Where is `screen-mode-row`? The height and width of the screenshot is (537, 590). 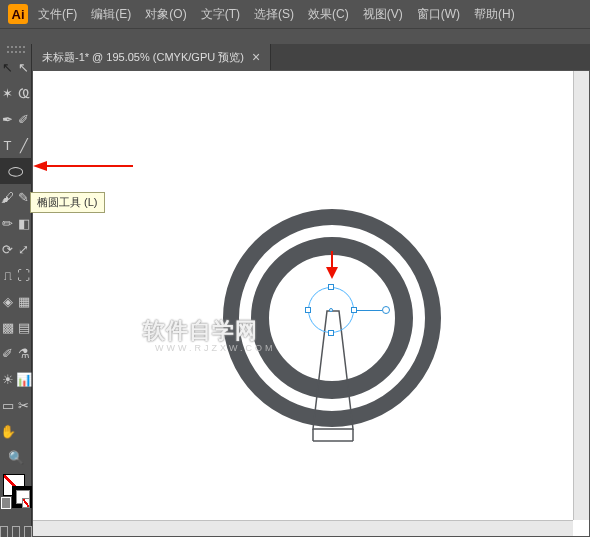 screen-mode-row is located at coordinates (16, 530).